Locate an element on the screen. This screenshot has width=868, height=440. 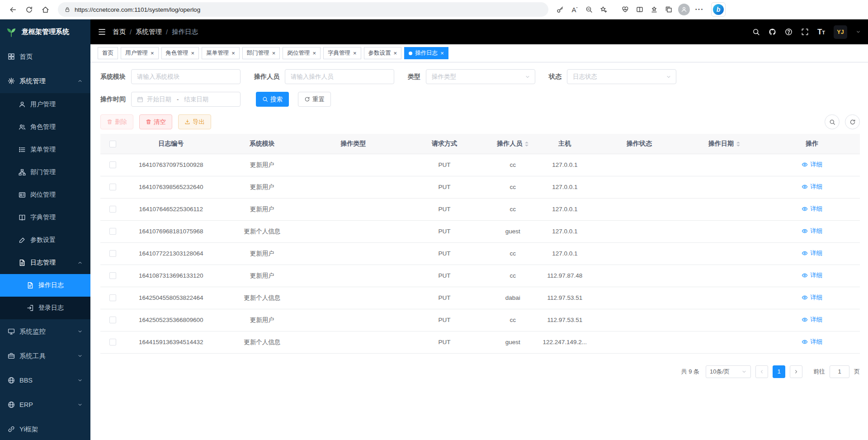
sidebar-item-user-mgmt: 用户管理 is located at coordinates (45, 104).